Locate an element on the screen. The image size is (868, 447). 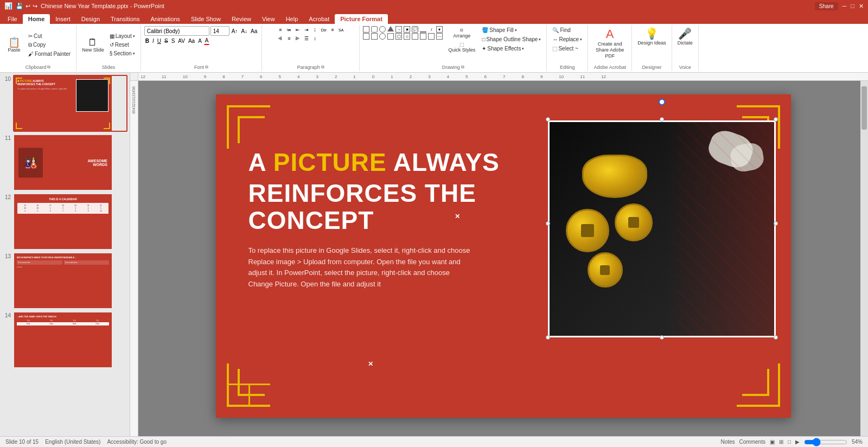
scrollbar-thumb-v is located at coordinates (864, 108).